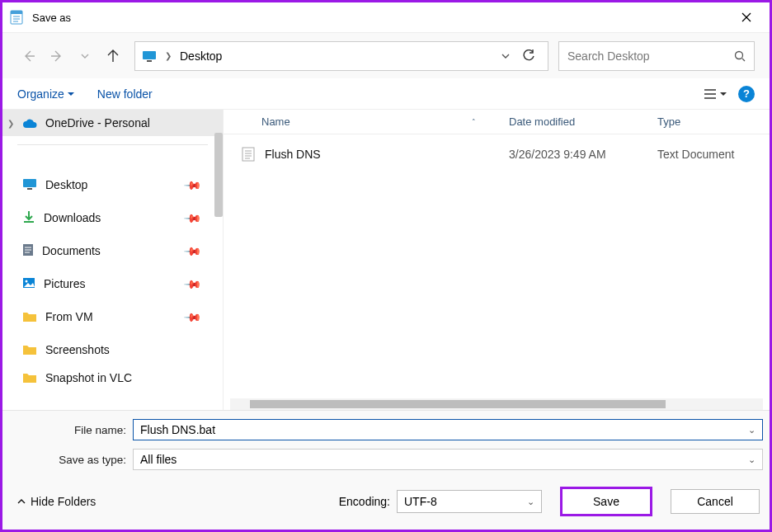 The width and height of the screenshot is (772, 532). I want to click on sidebar-item-onedrive: ❯ OneDrive - Personal, so click(112, 123).